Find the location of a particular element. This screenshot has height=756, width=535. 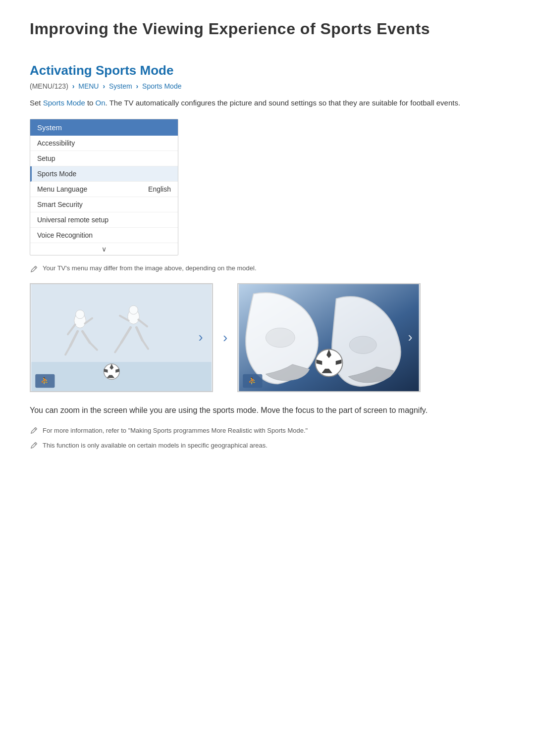

menu-item-label: Accessibility is located at coordinates (56, 143).